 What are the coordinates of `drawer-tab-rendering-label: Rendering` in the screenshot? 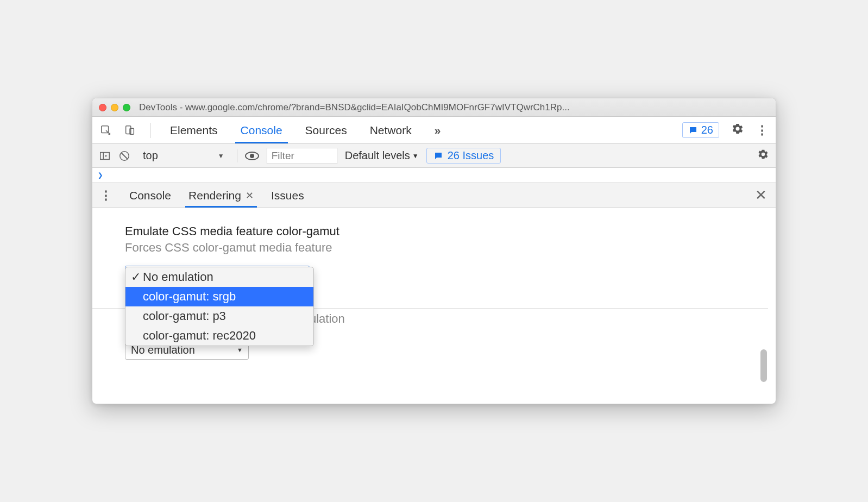 It's located at (215, 196).